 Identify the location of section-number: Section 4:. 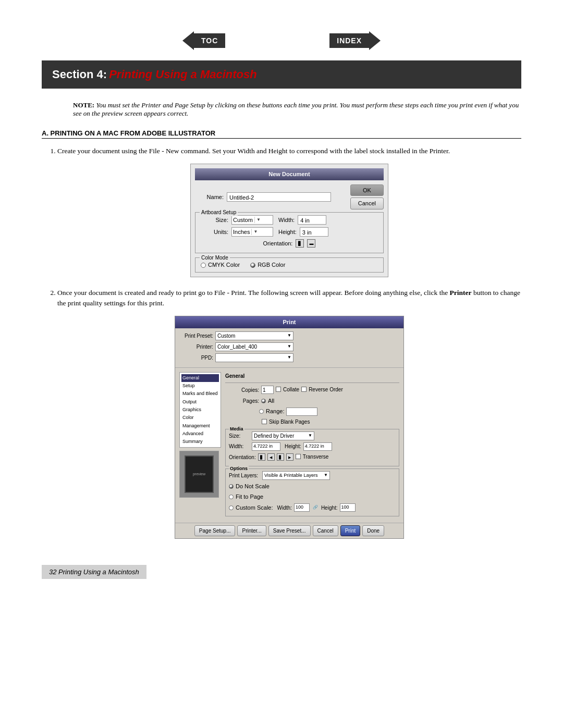
(79, 74).